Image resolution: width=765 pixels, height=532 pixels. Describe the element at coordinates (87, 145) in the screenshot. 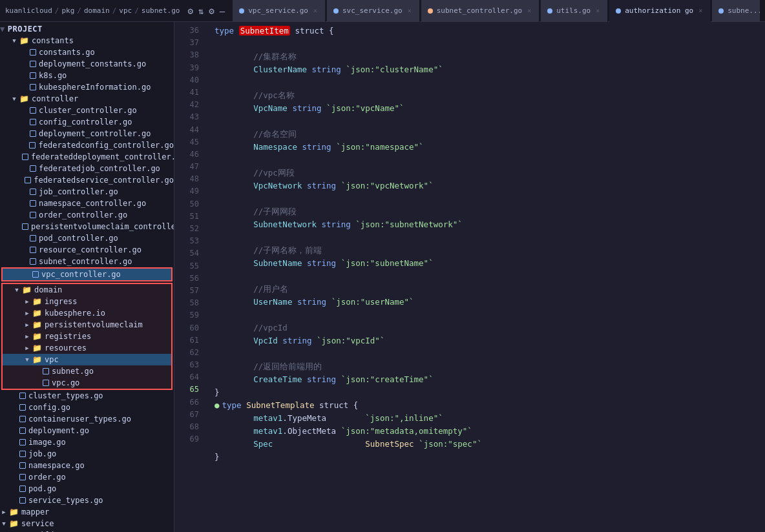

I see `sidebar-item-federatedconfig-controller: federatedconfig_controller.go` at that location.